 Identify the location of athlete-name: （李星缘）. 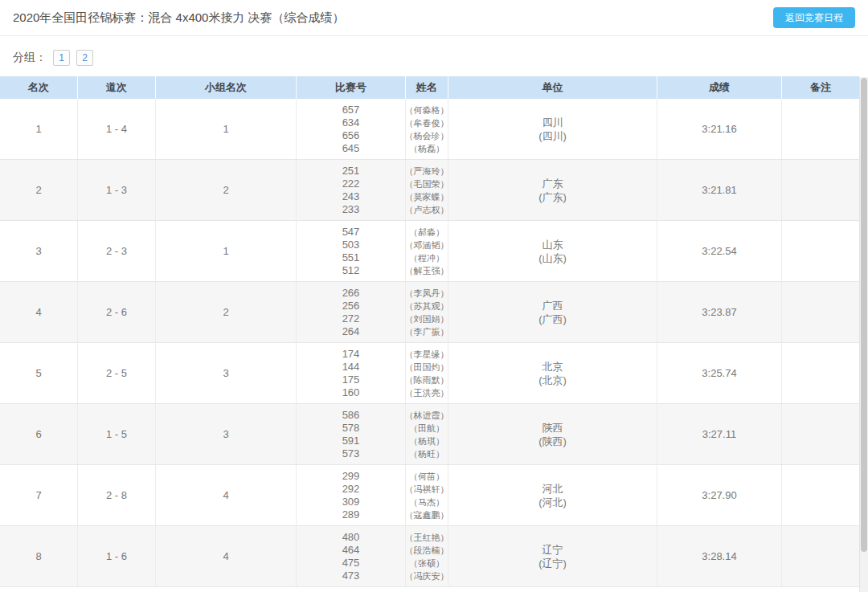
(428, 354).